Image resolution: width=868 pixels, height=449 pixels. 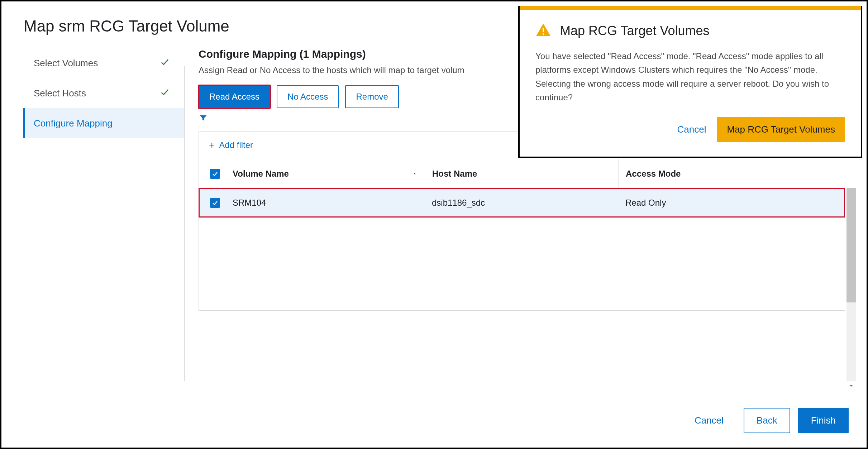 I want to click on cell-mode: Read Only, so click(x=731, y=203).